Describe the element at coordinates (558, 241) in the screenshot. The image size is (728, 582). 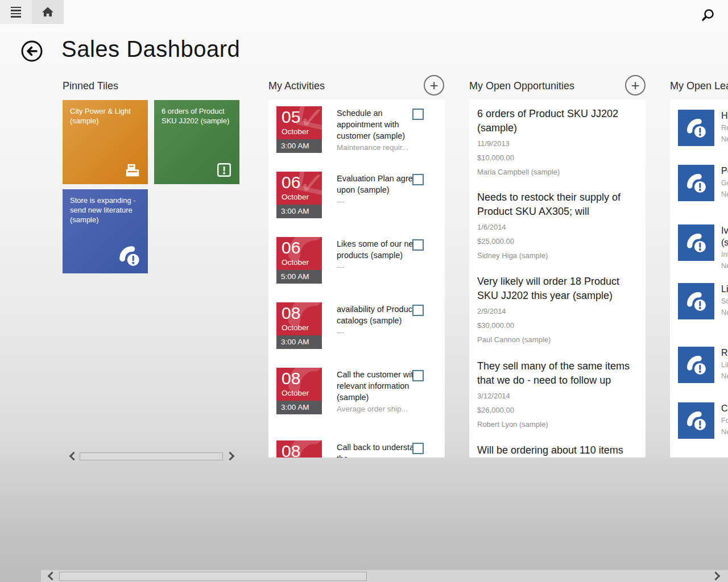
I see `opportunity-amount: $25,000.00` at that location.